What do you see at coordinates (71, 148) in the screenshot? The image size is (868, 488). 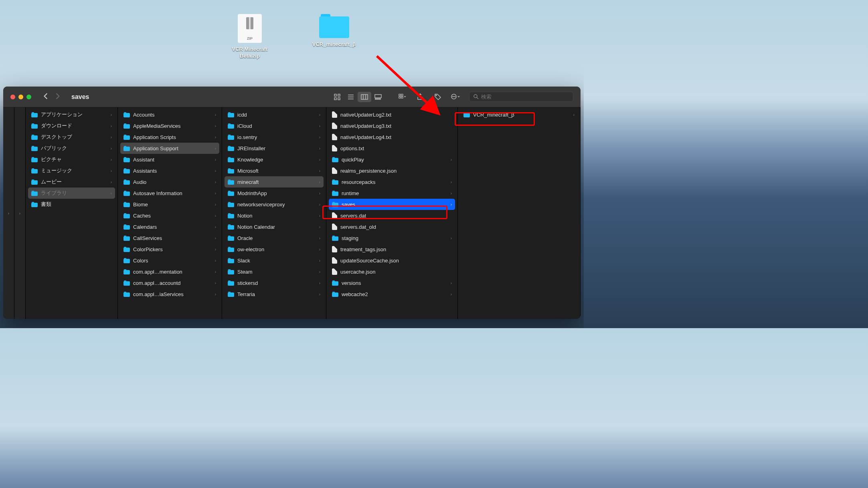 I see `list-item: パブリック›` at bounding box center [71, 148].